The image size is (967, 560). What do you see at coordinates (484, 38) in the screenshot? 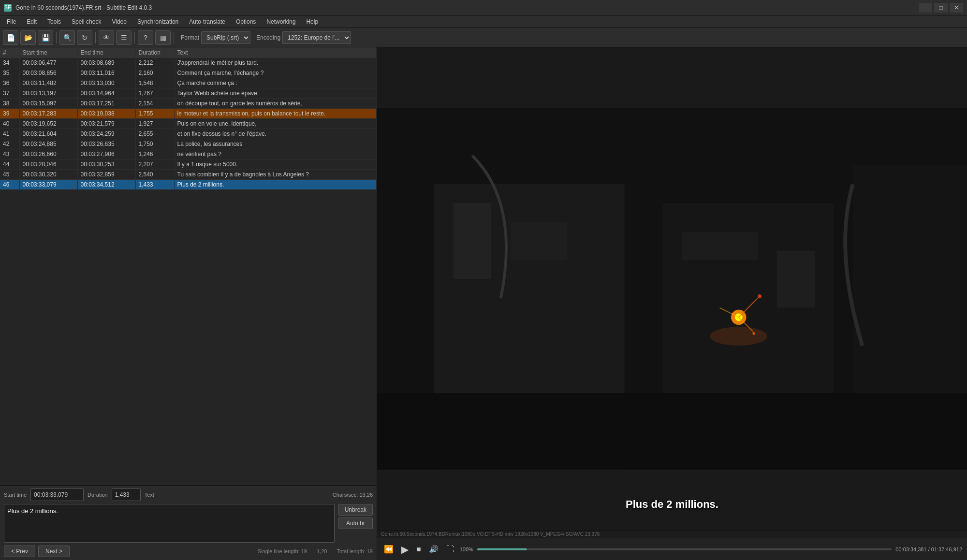
I see `toolbar: 📄 📂 💾 🔍 ↻ 👁 ☰ ? ▦ Format SubRip (.srt) E…` at bounding box center [484, 38].